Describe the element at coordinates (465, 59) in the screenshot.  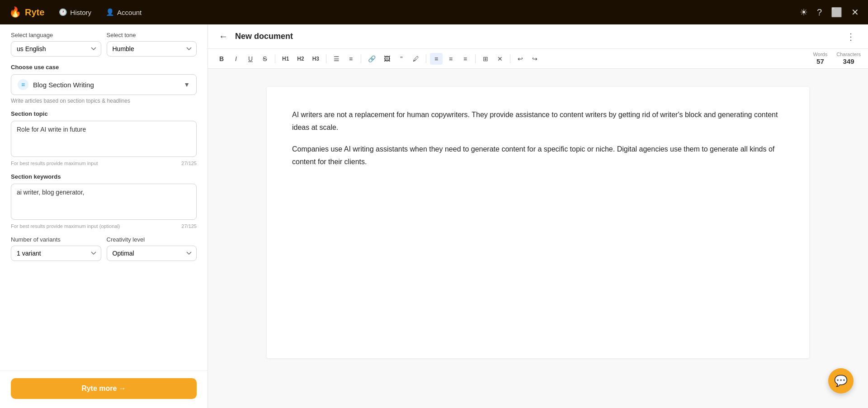
I see `align-right-button: ≡` at that location.